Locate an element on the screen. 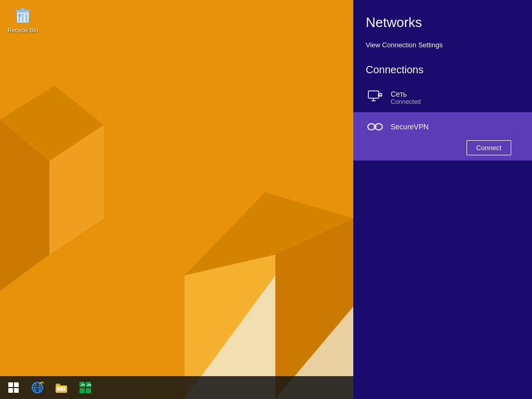 Image resolution: width=532 pixels, height=399 pixels. network-connection-item: Сеть Connected is located at coordinates (443, 98).